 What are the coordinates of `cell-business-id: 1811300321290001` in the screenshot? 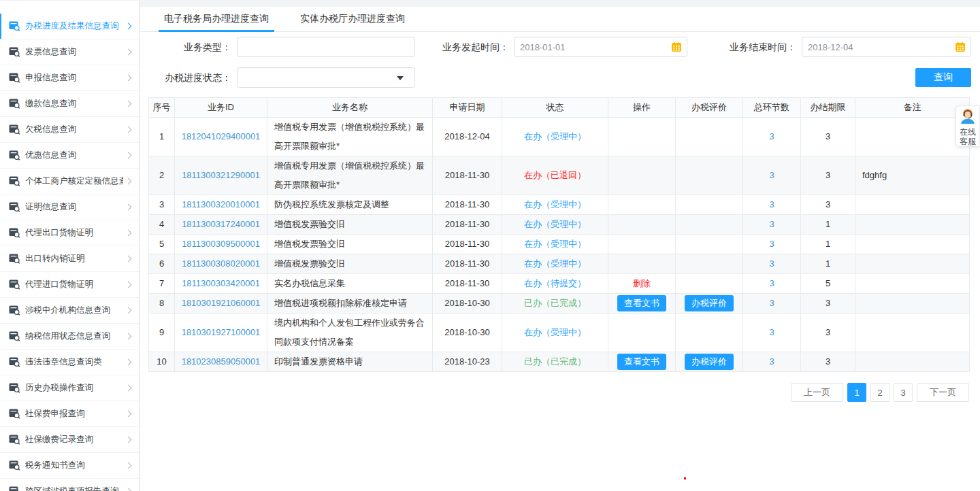 It's located at (221, 175).